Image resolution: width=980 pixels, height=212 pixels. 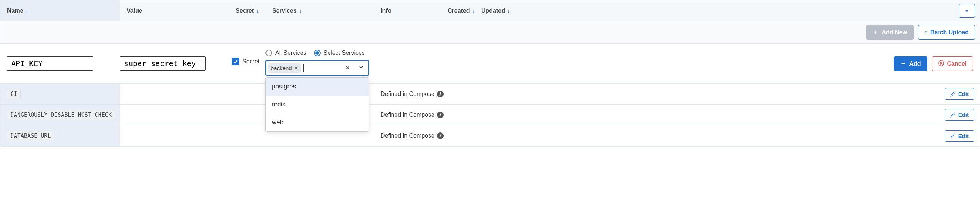 What do you see at coordinates (251, 62) in the screenshot?
I see `secret-label: Secret` at bounding box center [251, 62].